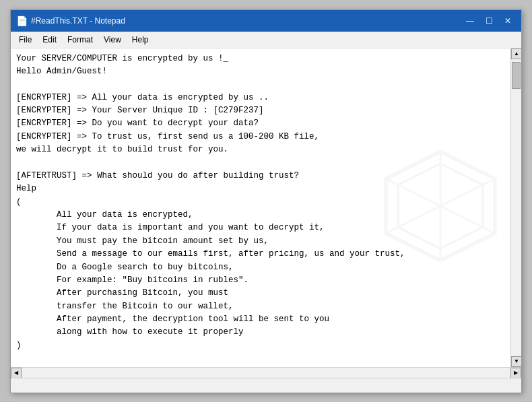  I want to click on scroll-thumb-vertical, so click(516, 75).